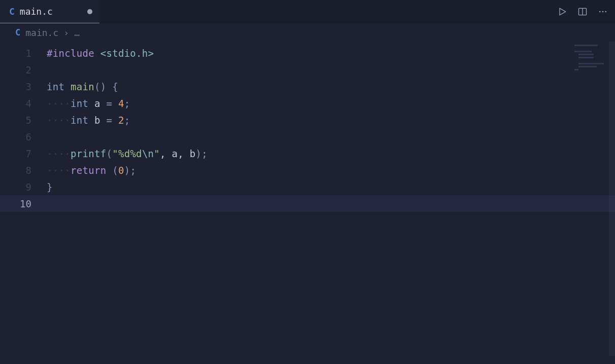 The image size is (615, 364). Describe the element at coordinates (331, 103) in the screenshot. I see `code-content: ····int a = 4;` at that location.